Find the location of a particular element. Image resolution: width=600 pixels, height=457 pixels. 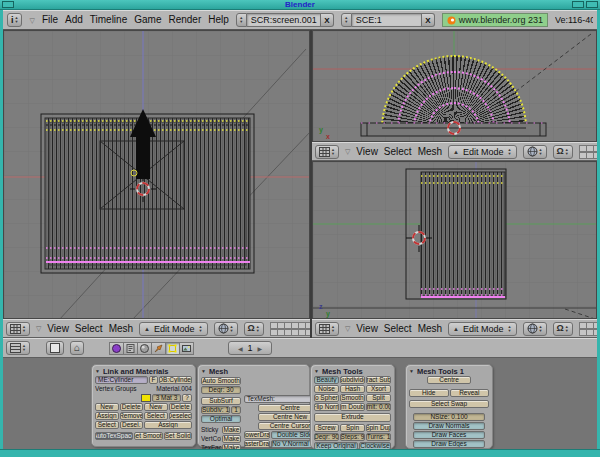

centre-button: Centre is located at coordinates (449, 380).